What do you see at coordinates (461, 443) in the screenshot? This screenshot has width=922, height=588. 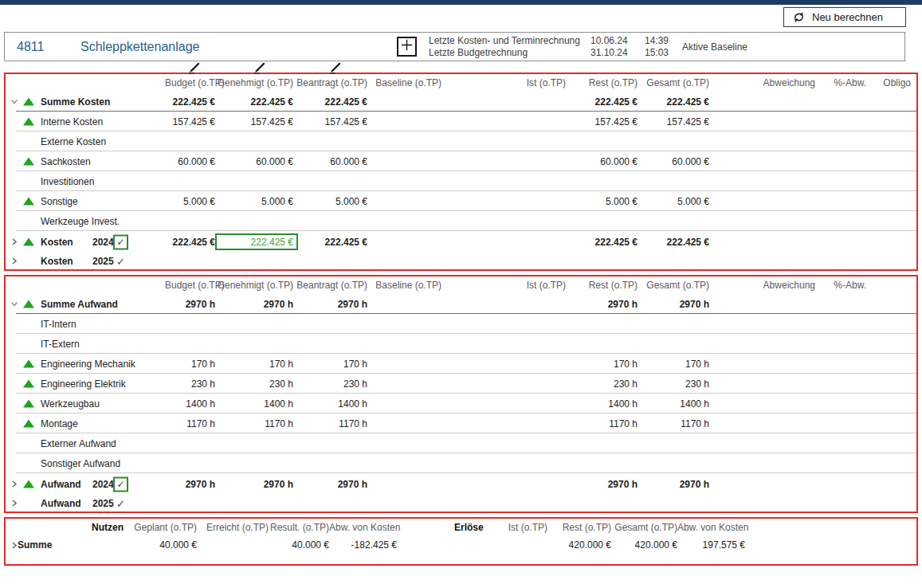 I see `table-row: Externer Aufwand` at bounding box center [461, 443].